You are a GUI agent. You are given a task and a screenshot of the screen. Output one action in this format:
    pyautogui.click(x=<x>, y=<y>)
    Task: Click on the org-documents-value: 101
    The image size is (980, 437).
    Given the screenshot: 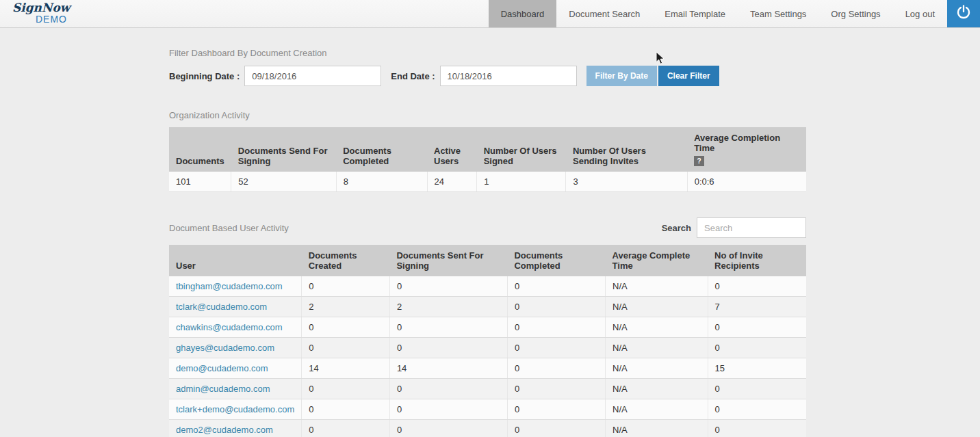 What is the action you would take?
    pyautogui.click(x=200, y=182)
    